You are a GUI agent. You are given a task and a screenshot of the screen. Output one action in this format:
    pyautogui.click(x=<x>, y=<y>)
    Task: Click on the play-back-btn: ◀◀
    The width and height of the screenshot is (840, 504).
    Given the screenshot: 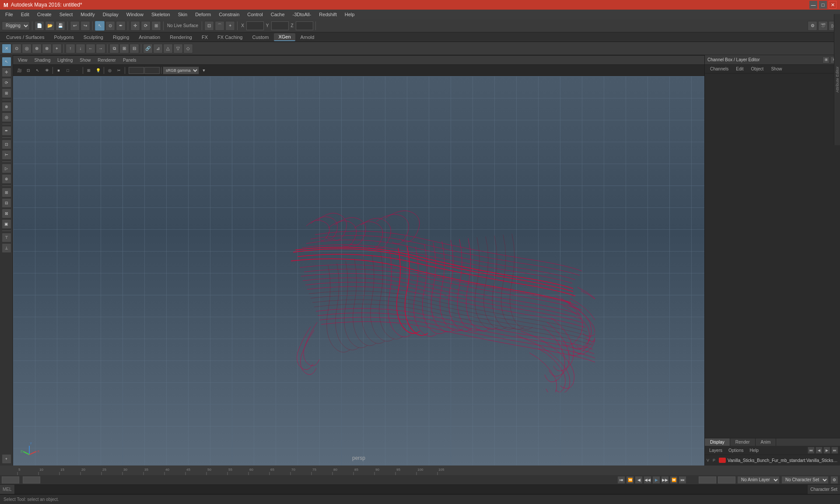 What is the action you would take?
    pyautogui.click(x=648, y=480)
    